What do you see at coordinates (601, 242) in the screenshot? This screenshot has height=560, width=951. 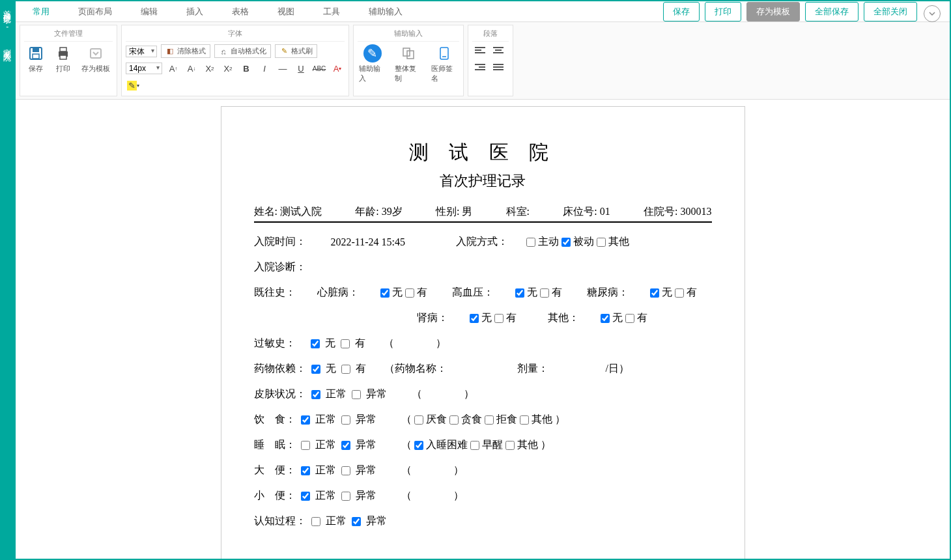 I see `mode-other-checkbox` at bounding box center [601, 242].